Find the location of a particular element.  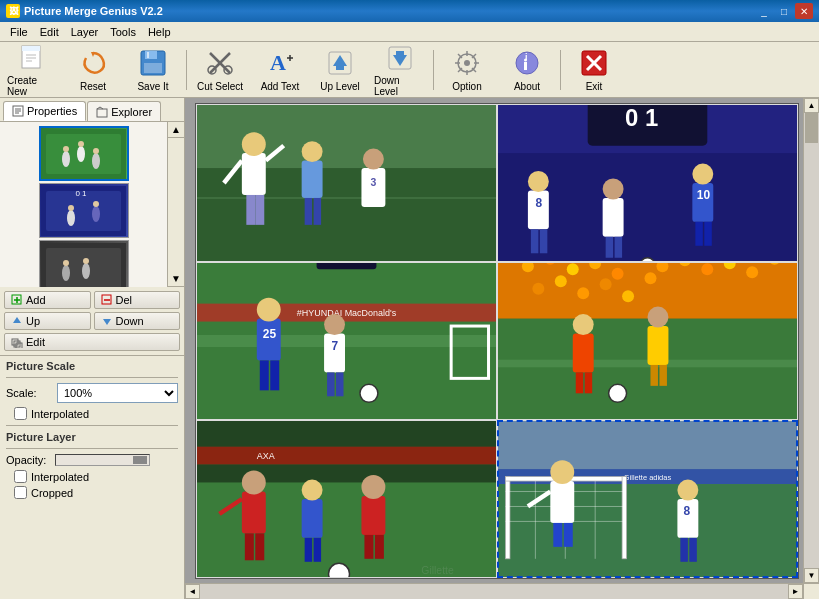

cropped-row: Cropped is located at coordinates (92, 492).